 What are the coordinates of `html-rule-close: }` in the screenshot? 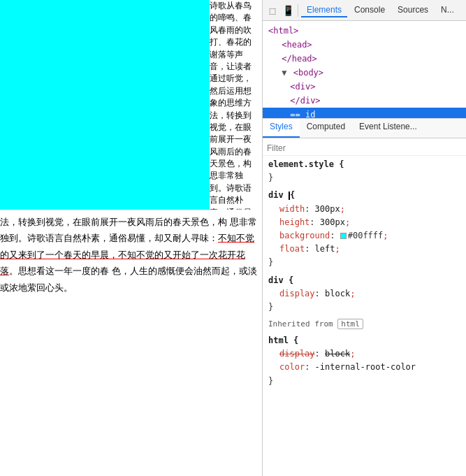 It's located at (271, 381).